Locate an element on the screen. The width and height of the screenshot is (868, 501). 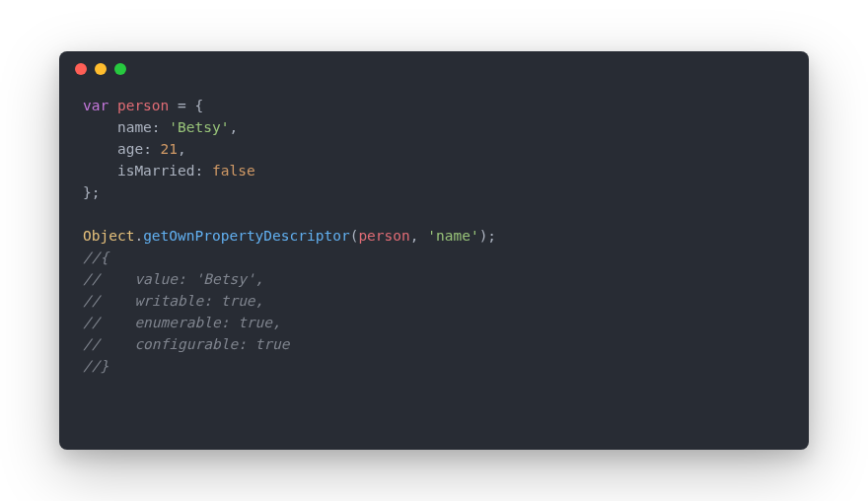
window-titlebar is located at coordinates (434, 69).